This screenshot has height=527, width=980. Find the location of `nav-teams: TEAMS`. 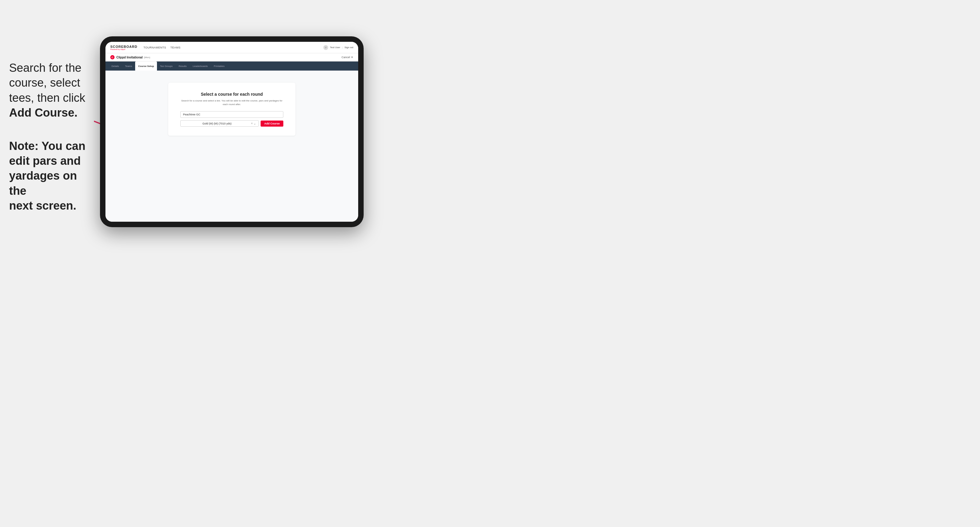

nav-teams: TEAMS is located at coordinates (176, 48).